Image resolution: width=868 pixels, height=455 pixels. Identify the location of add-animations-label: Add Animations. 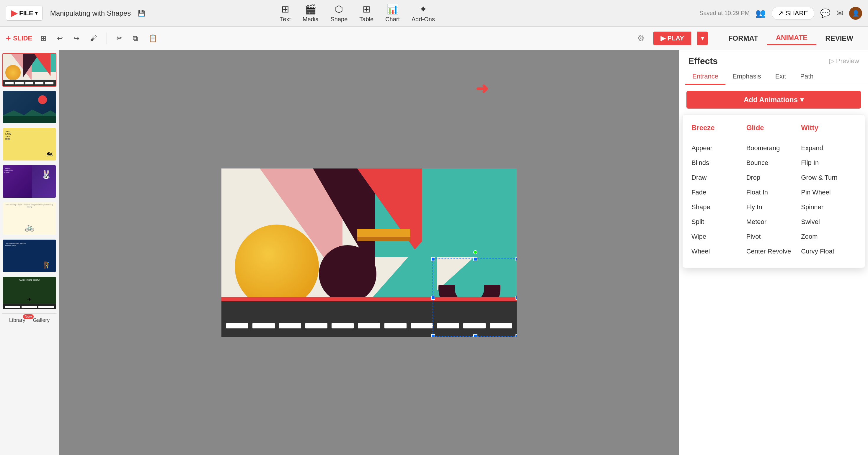
(771, 100).